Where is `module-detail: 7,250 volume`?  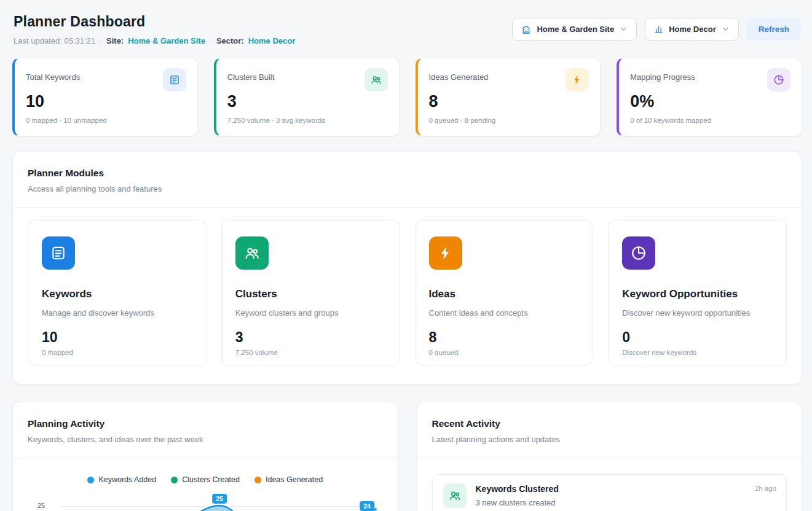
module-detail: 7,250 volume is located at coordinates (311, 353).